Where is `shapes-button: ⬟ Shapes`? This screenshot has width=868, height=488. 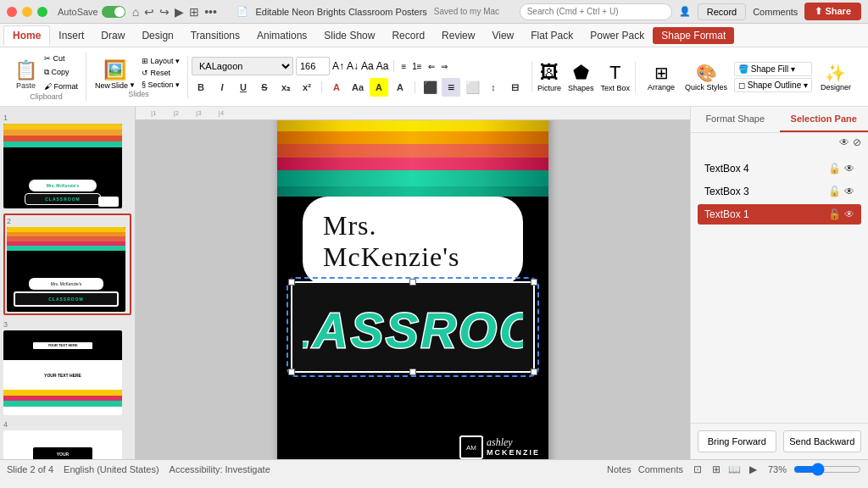
shapes-button: ⬟ Shapes is located at coordinates (581, 77).